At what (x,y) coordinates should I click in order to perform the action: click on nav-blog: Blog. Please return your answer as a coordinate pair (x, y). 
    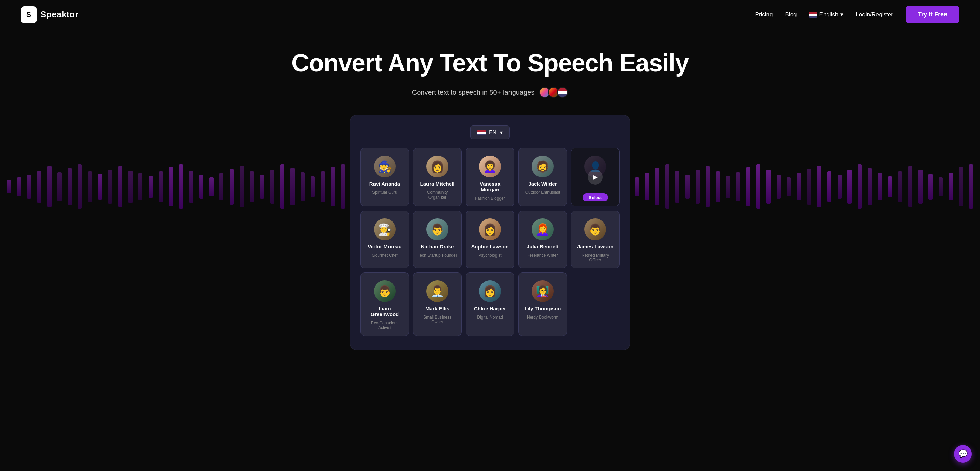
    Looking at the image, I should click on (791, 15).